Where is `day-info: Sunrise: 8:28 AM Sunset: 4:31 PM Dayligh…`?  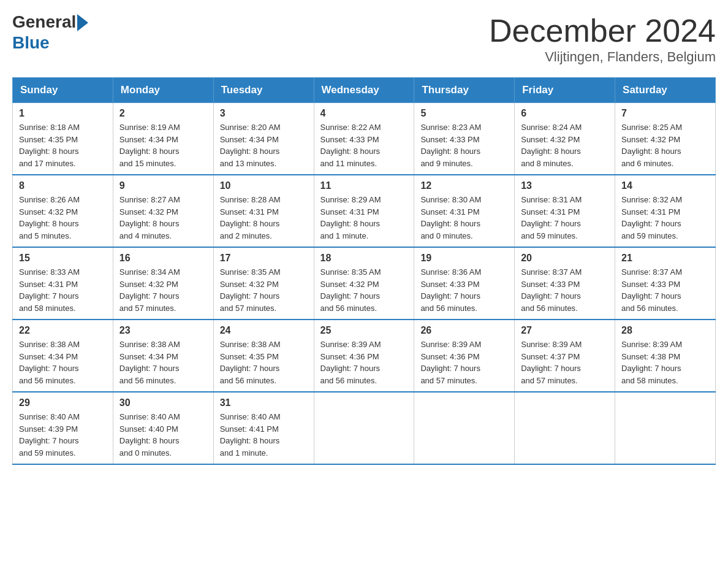 day-info: Sunrise: 8:28 AM Sunset: 4:31 PM Dayligh… is located at coordinates (264, 218).